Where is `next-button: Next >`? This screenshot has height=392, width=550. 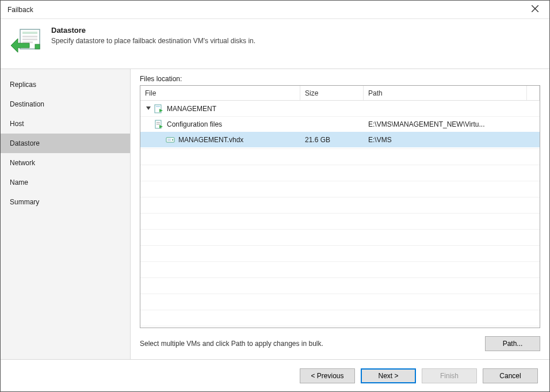 next-button: Next > is located at coordinates (388, 376).